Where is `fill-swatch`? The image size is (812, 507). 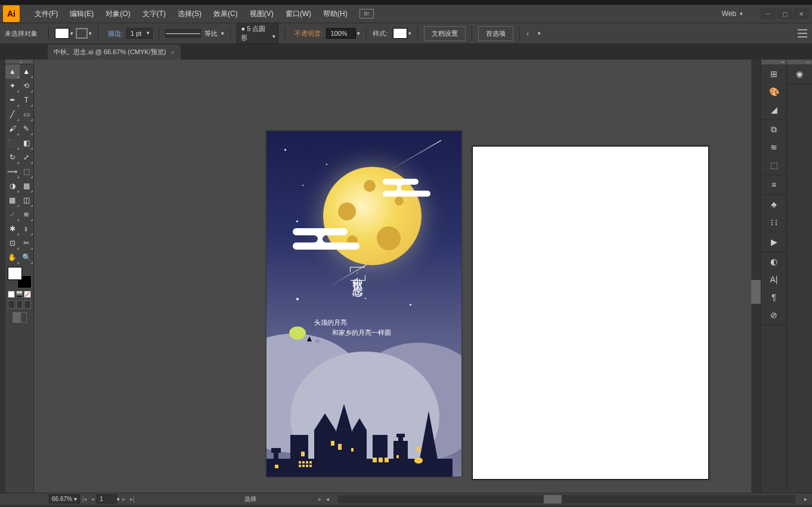 fill-swatch is located at coordinates (62, 33).